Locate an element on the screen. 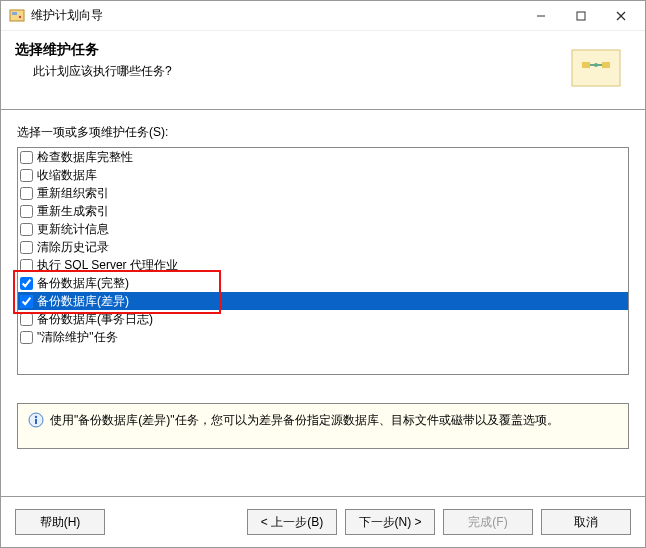  task-label: 检查数据库完整性 is located at coordinates (85, 158).